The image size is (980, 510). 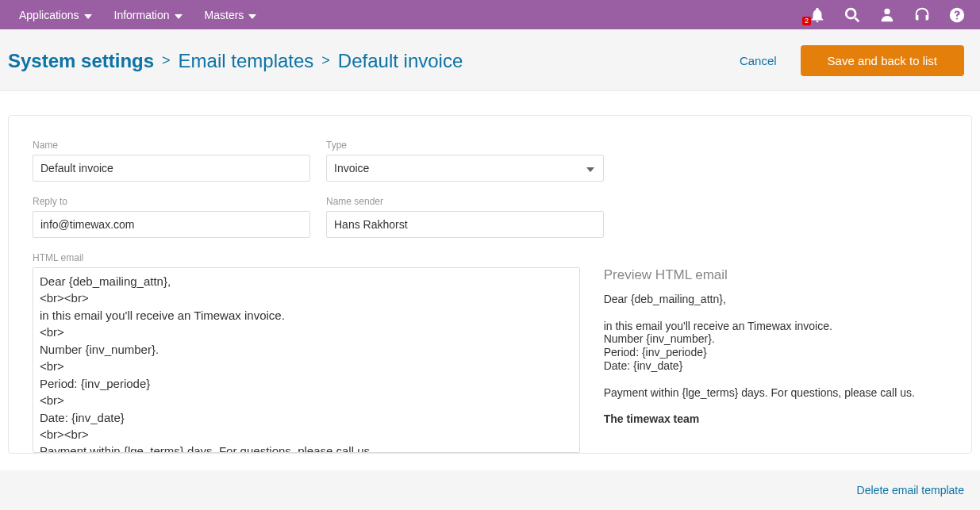 I want to click on name-field-group: Name, so click(x=171, y=160).